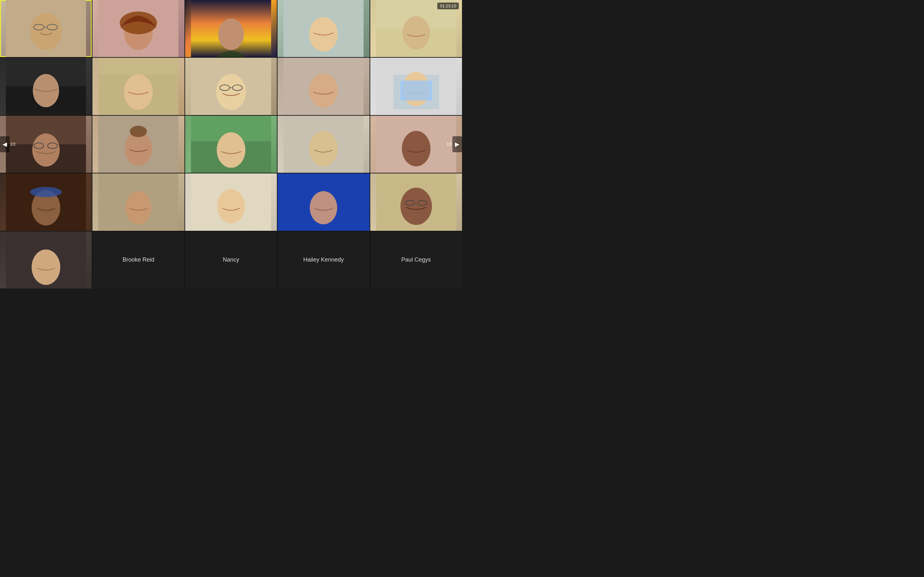 This screenshot has height=577, width=924. I want to click on participant-cell-24: Hailey Kennedy, so click(323, 260).